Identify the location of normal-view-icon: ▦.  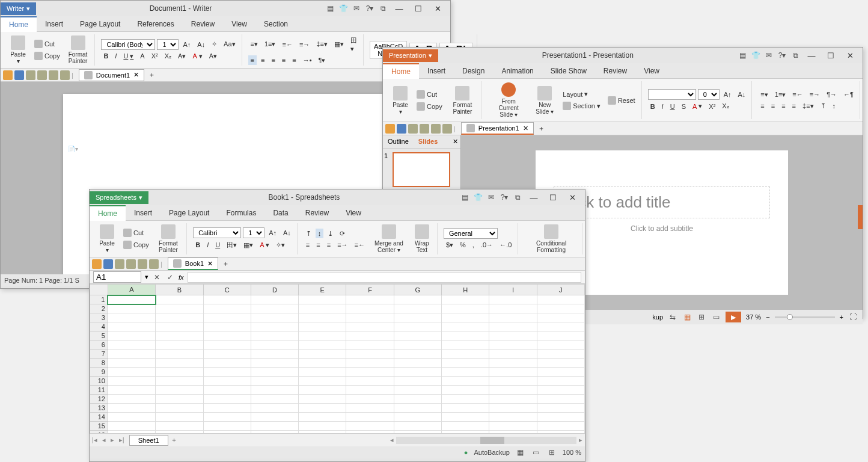
(687, 317).